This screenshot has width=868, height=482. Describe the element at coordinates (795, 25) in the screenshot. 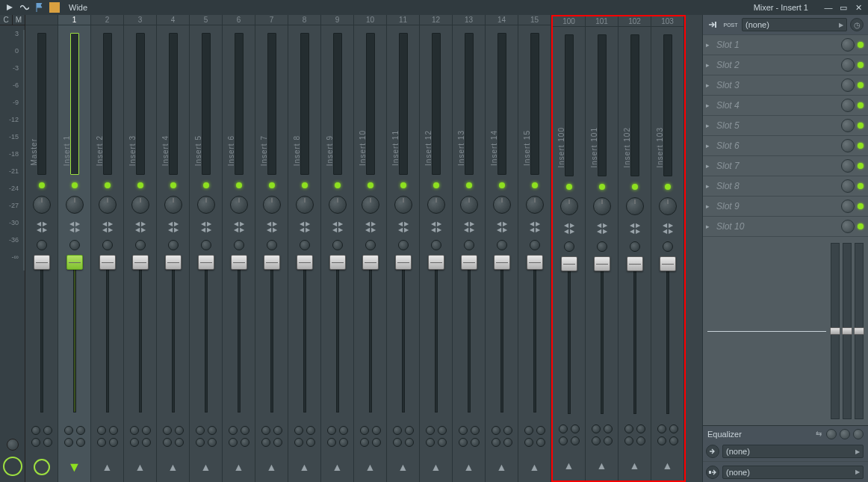

I see `input-routing-select: (none) ▶` at that location.